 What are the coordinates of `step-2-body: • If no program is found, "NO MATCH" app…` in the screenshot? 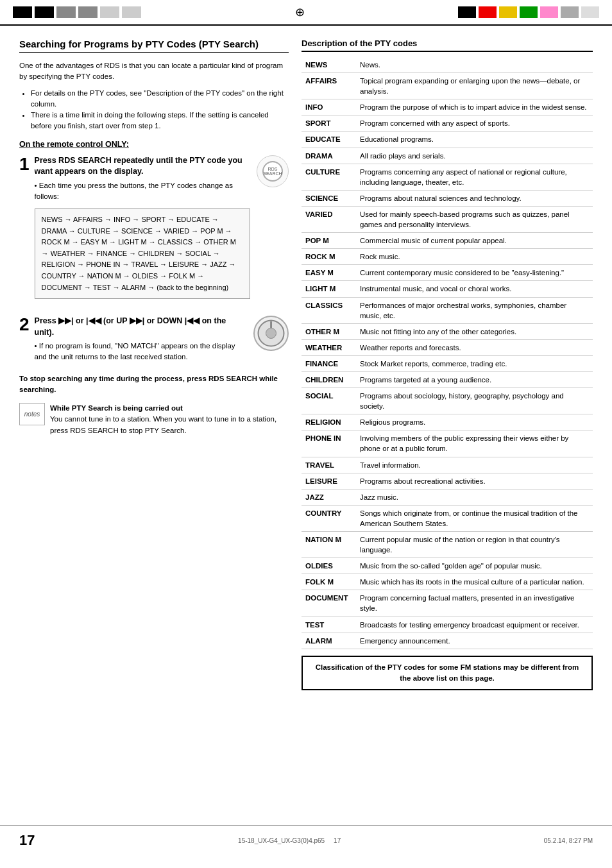 It's located at (141, 352).